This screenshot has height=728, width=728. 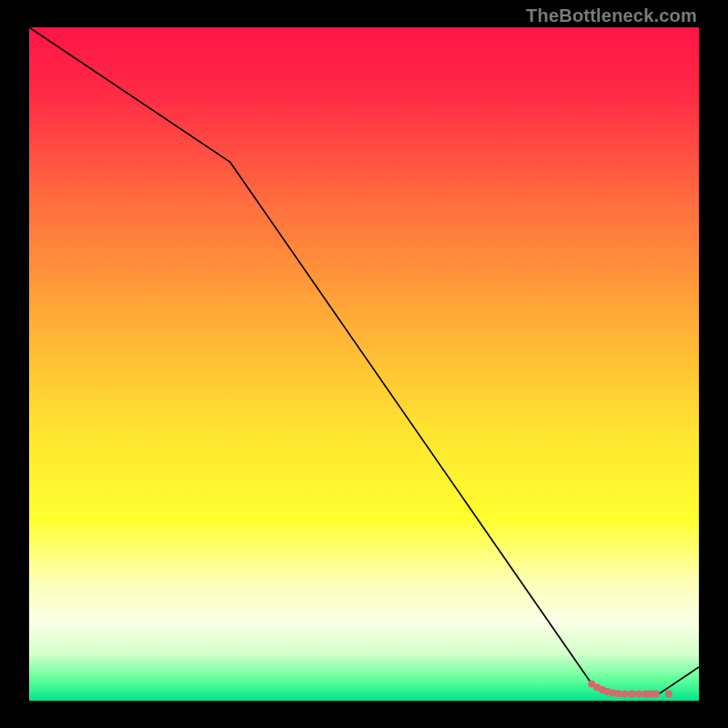 I want to click on markers-group, so click(x=630, y=688).